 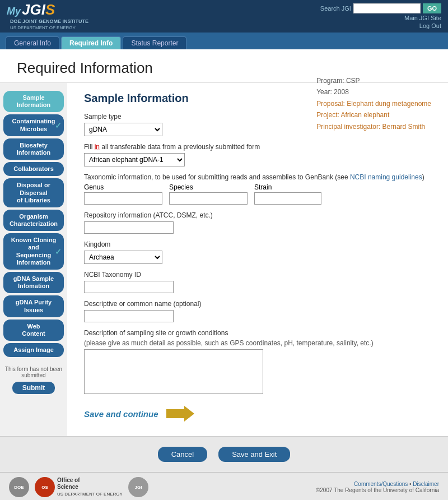 I want to click on search-label: Search JGI, so click(x=336, y=8).